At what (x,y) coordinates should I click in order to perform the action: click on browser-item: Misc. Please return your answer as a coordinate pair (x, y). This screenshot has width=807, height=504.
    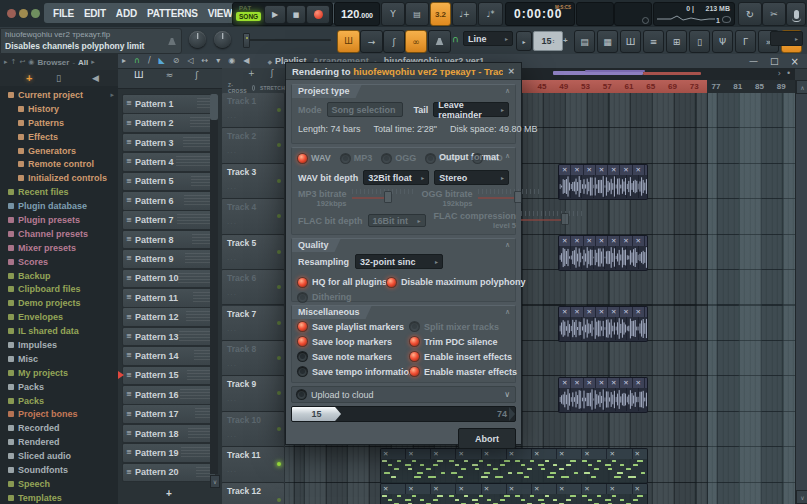
    Looking at the image, I should click on (59, 359).